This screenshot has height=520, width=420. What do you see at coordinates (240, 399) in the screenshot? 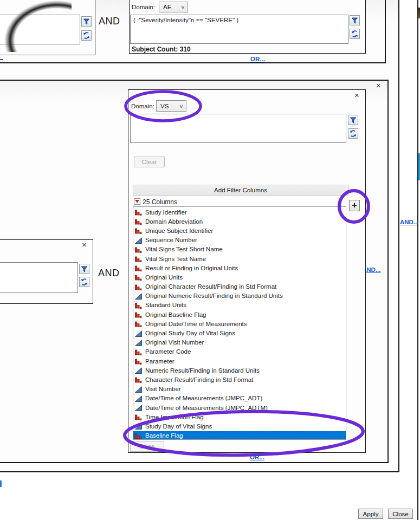
I see `list-item: Date/Time of Measurements (JMPC_ADT)` at bounding box center [240, 399].